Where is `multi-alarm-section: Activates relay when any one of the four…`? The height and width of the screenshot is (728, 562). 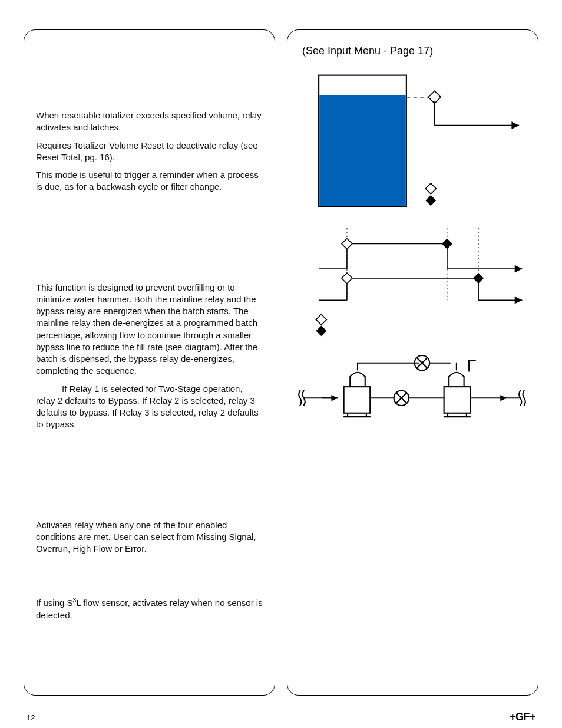 multi-alarm-section: Activates relay when any one of the four… is located at coordinates (150, 538).